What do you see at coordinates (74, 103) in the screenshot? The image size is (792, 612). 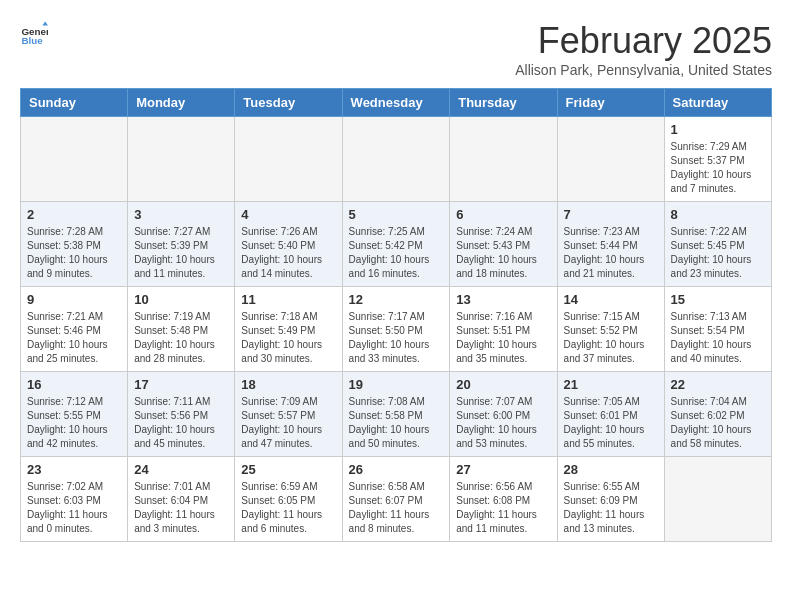 I see `weekday-header-sunday: Sunday` at bounding box center [74, 103].